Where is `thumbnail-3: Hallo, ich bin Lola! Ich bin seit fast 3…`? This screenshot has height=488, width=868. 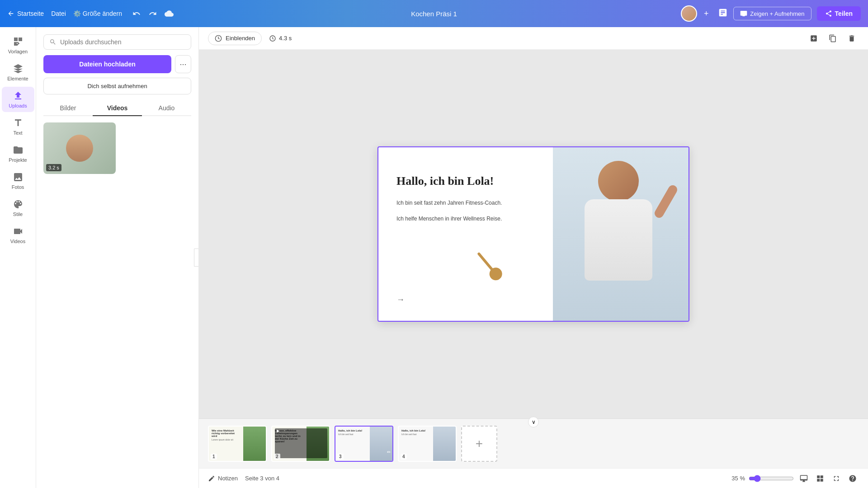
thumbnail-3: Hallo, ich bin Lola! Ich bin seit fast 3… is located at coordinates (364, 444).